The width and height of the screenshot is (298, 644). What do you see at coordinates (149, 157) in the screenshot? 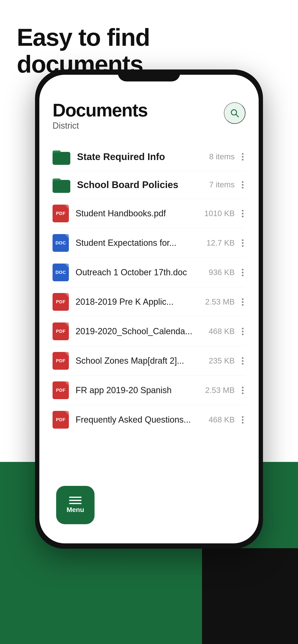
I see `folder-item: State Required Info 8 items` at bounding box center [149, 157].